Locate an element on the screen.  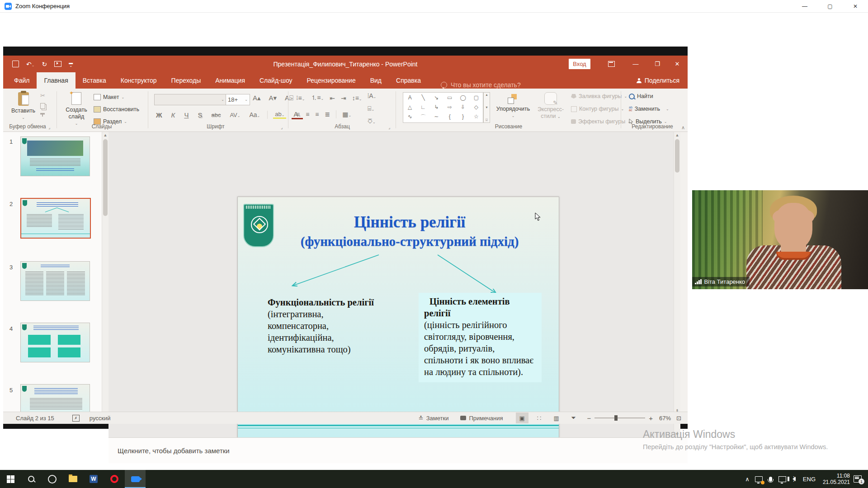
increase-font-icon: А▴ is located at coordinates (257, 98).